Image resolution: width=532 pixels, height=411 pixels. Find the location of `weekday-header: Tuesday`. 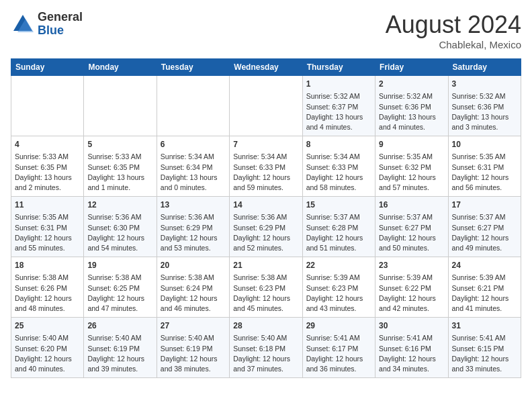

weekday-header: Tuesday is located at coordinates (193, 67).